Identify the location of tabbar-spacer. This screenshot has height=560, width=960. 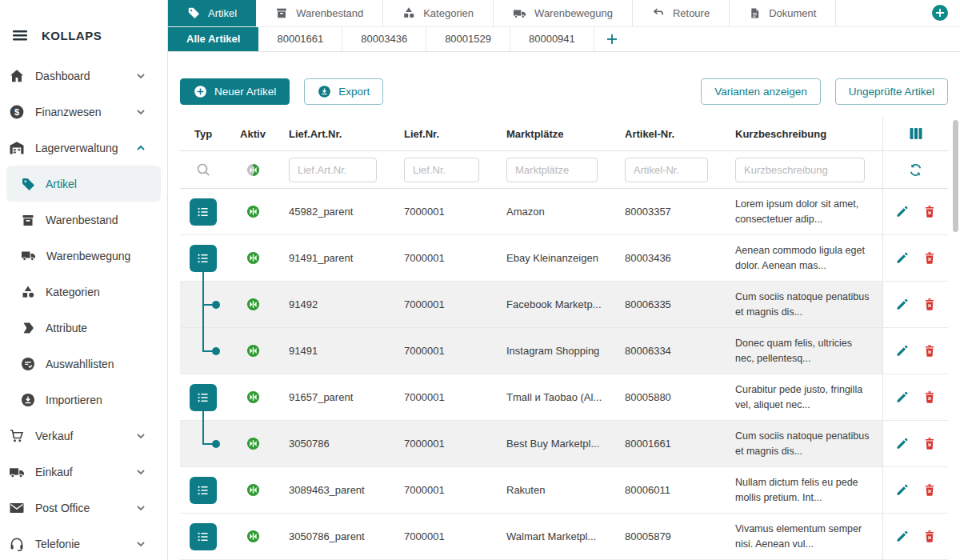
(898, 13).